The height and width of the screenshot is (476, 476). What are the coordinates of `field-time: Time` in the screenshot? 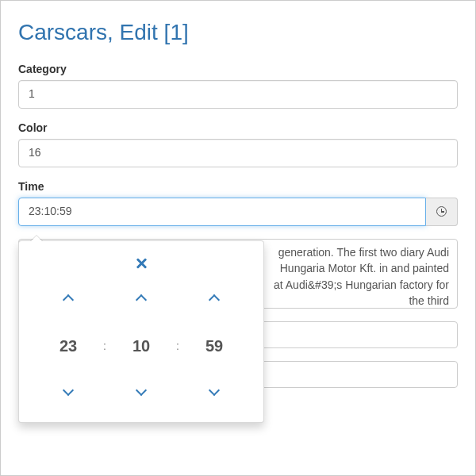 It's located at (238, 203).